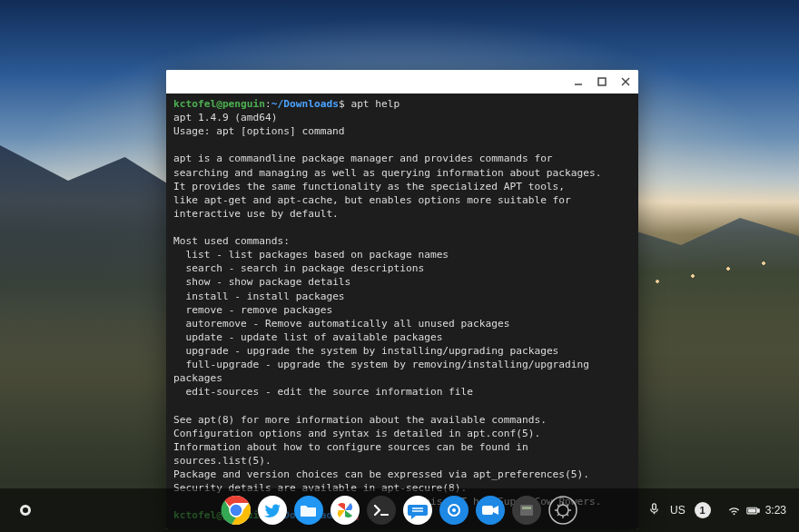 The image size is (799, 532). Describe the element at coordinates (402, 82) in the screenshot. I see `window-titlebar` at that location.